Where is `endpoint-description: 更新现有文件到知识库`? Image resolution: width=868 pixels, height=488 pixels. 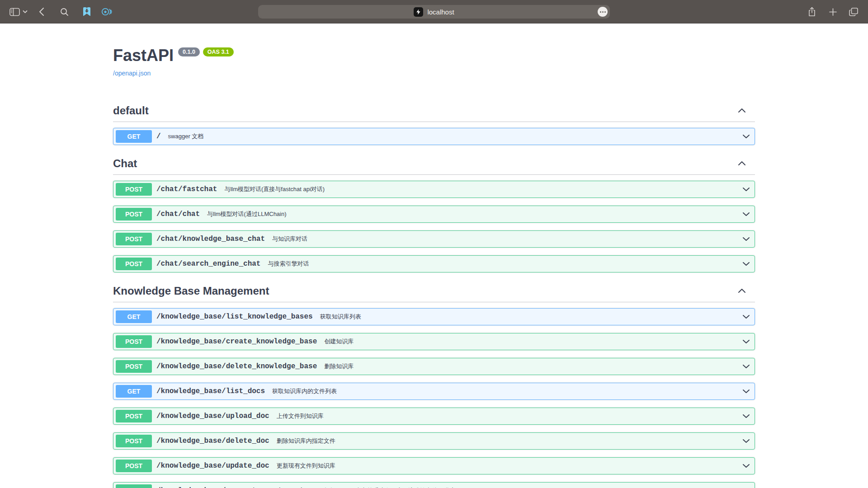
endpoint-description: 更新现有文件到知识库 is located at coordinates (509, 466).